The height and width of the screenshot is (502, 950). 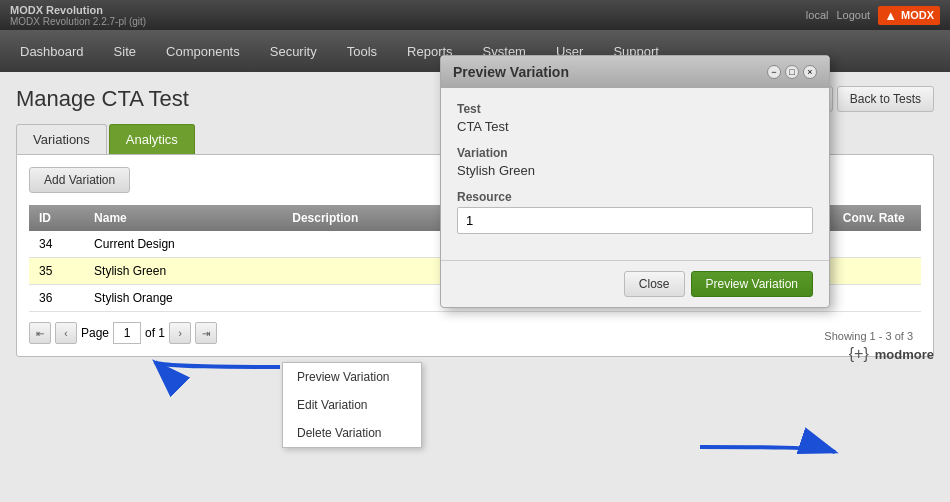 What do you see at coordinates (909, 16) in the screenshot?
I see `modx-logo: ▲ MODX` at bounding box center [909, 16].